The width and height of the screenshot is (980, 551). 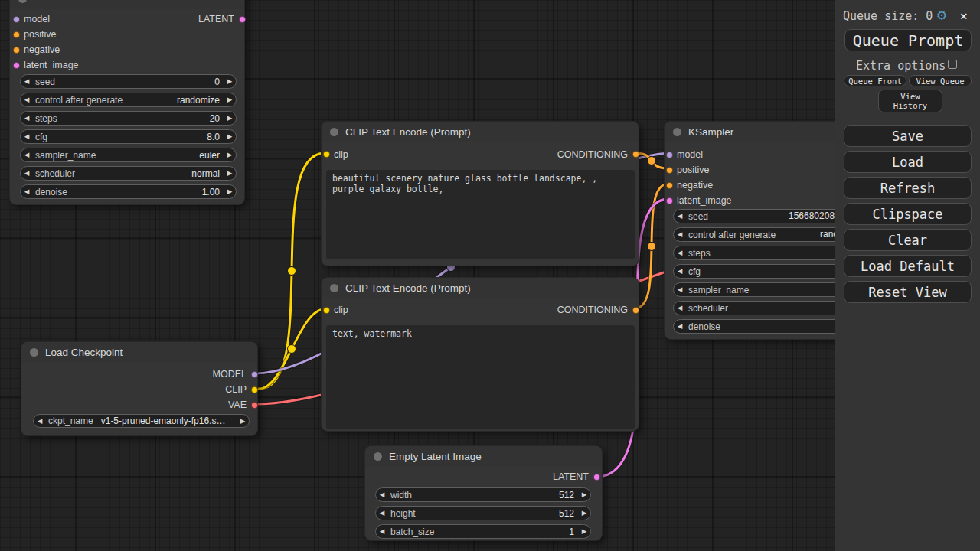 What do you see at coordinates (481, 377) in the screenshot?
I see `prompt-textarea: text, watermark` at bounding box center [481, 377].